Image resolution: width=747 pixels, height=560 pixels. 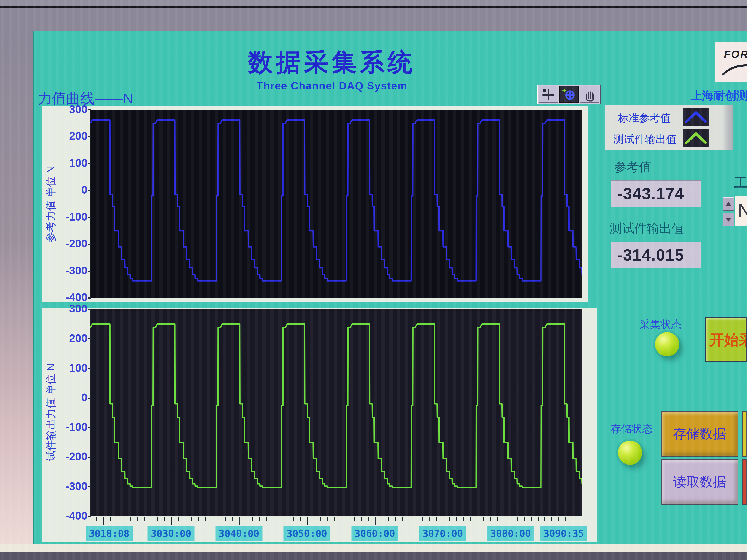 I want to click on save-data-button: 存储数据, so click(x=700, y=434).